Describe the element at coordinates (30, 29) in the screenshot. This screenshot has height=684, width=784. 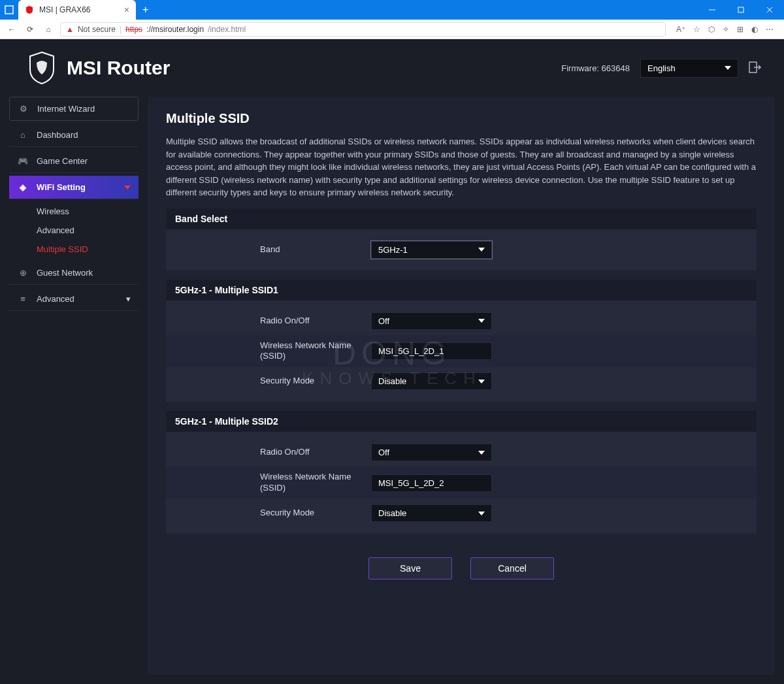
I see `nav-refresh-button: ⟳` at that location.